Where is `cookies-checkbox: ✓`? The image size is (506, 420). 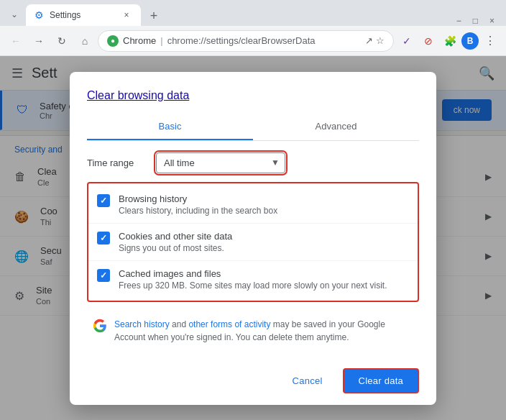 cookies-checkbox: ✓ is located at coordinates (104, 238).